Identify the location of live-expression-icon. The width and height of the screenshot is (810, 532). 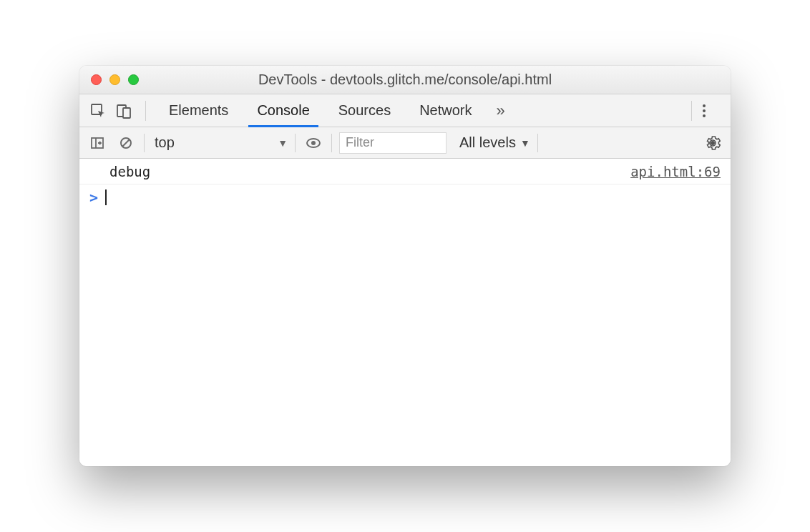
(313, 143).